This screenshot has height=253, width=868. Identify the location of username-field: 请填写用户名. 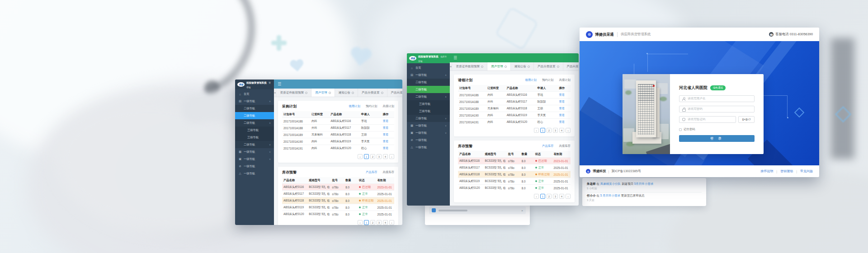
(717, 98).